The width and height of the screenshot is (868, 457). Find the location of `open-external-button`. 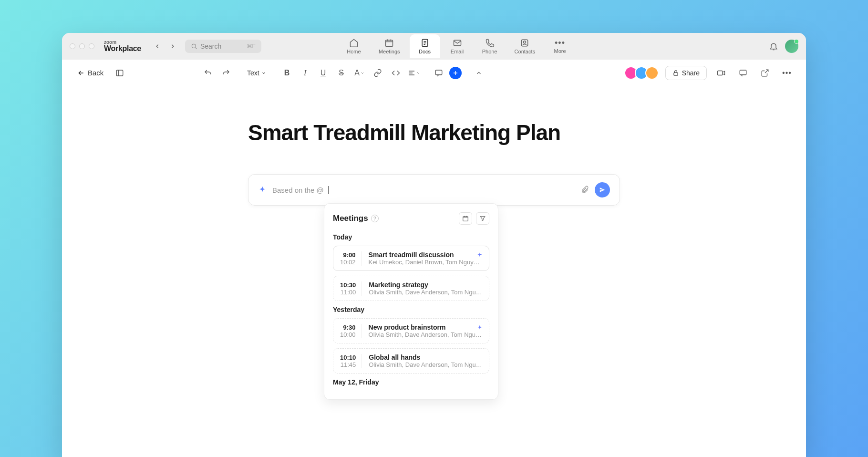

open-external-button is located at coordinates (765, 73).